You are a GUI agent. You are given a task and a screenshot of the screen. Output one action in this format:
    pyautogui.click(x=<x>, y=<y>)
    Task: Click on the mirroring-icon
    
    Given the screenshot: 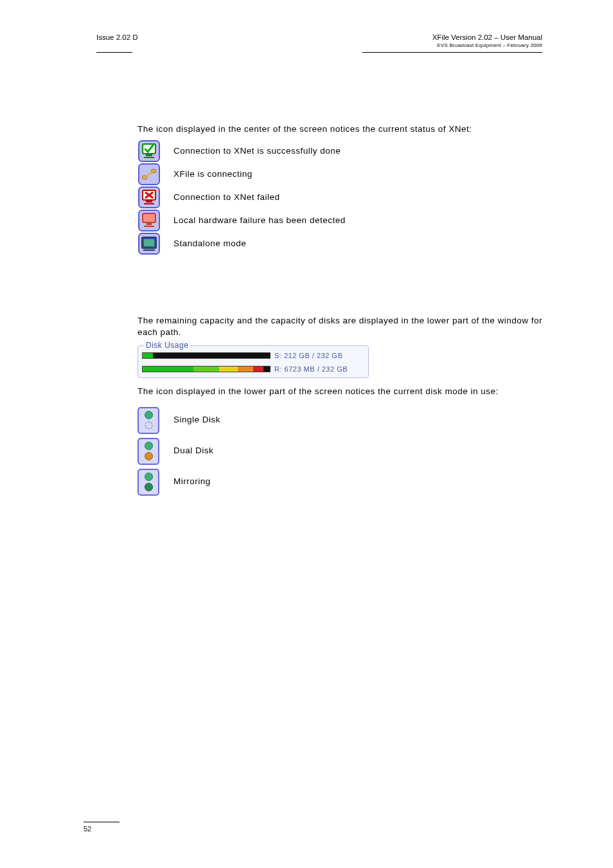 What is the action you would take?
    pyautogui.click(x=148, y=482)
    